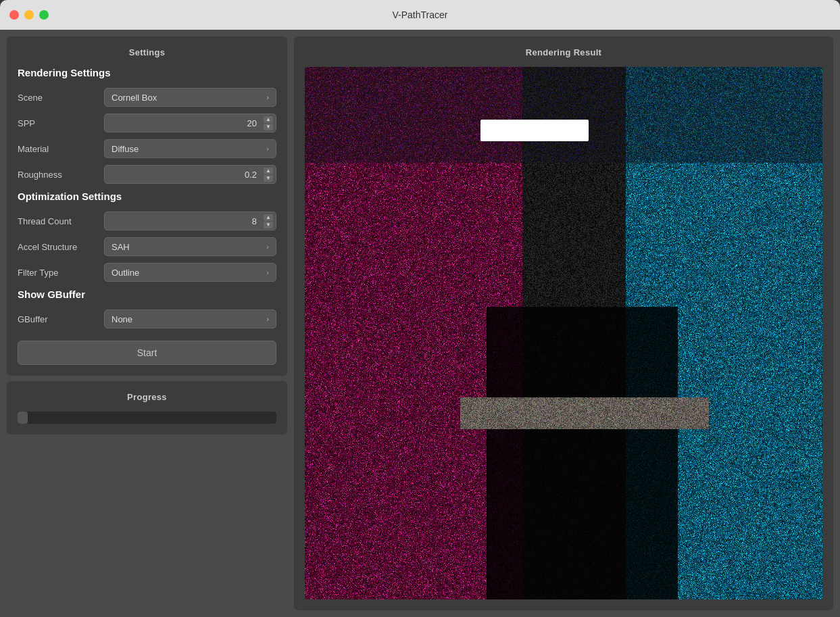 This screenshot has width=840, height=617. Describe the element at coordinates (147, 149) in the screenshot. I see `material-row: Material Diffuse ›` at that location.